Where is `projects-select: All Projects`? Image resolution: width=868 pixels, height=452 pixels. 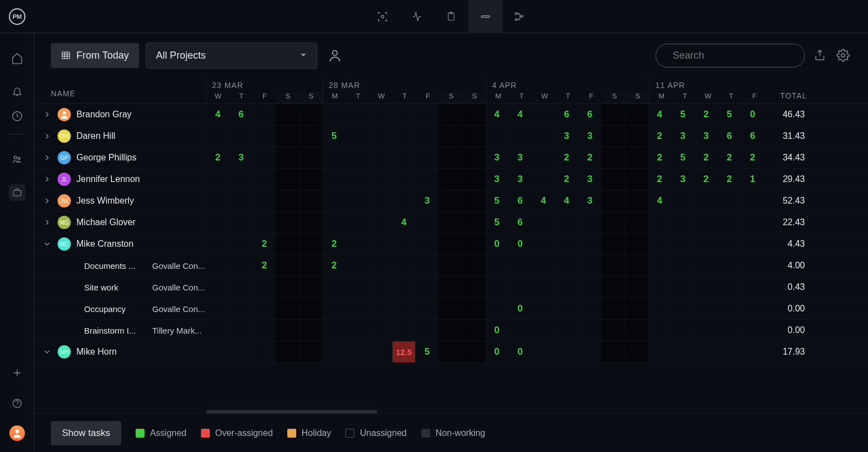 projects-select: All Projects is located at coordinates (231, 55).